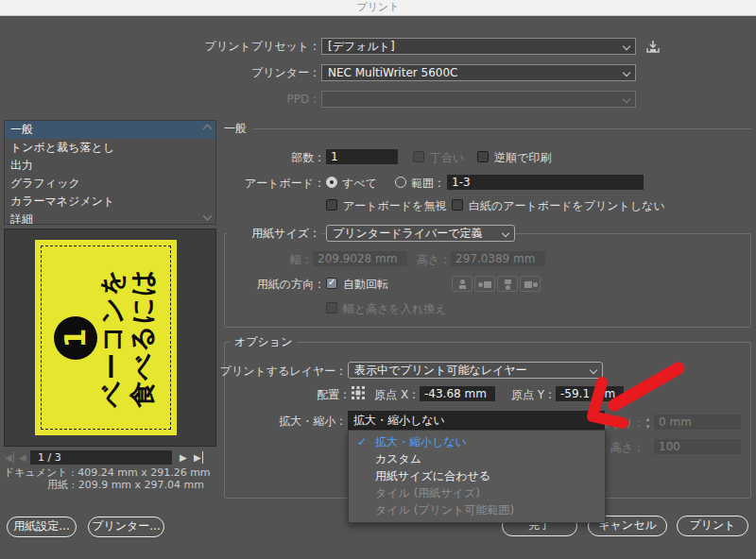  I want to click on settings-category-list: 一般 トンボと裁ち落とし 出力 グラフィック カラーマネジメント 詳細, so click(110, 172).